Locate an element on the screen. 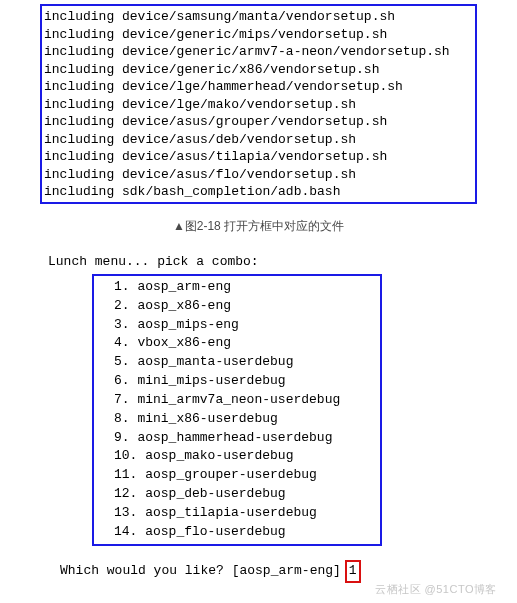 Image resolution: width=517 pixels, height=603 pixels. menu-item: 8. mini_x86-userdebug is located at coordinates (247, 420).